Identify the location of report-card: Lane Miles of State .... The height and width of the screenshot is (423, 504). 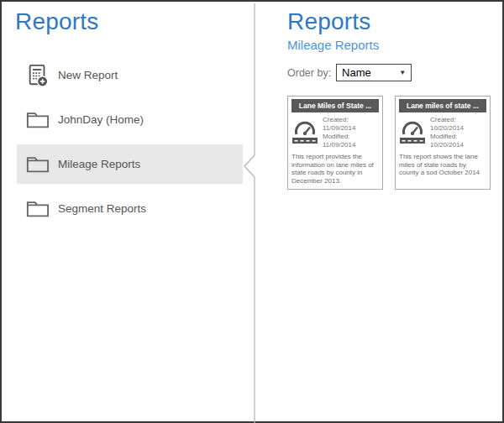
(335, 143).